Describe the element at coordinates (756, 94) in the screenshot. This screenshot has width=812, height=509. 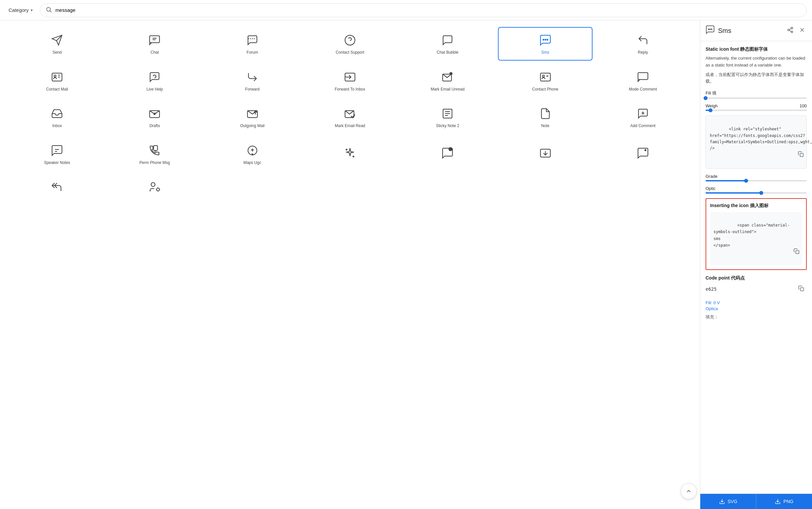
I see `fill-row: Fill 填` at that location.